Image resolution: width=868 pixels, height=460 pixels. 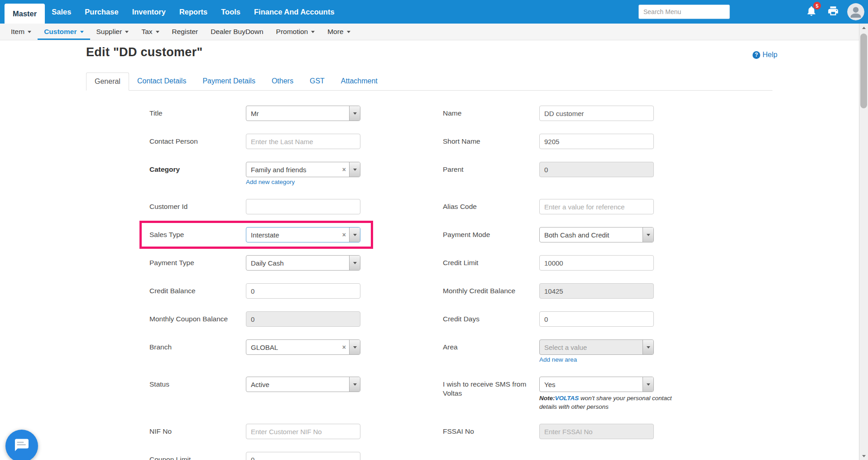 I want to click on receive-sms-select: Yes, so click(x=597, y=384).